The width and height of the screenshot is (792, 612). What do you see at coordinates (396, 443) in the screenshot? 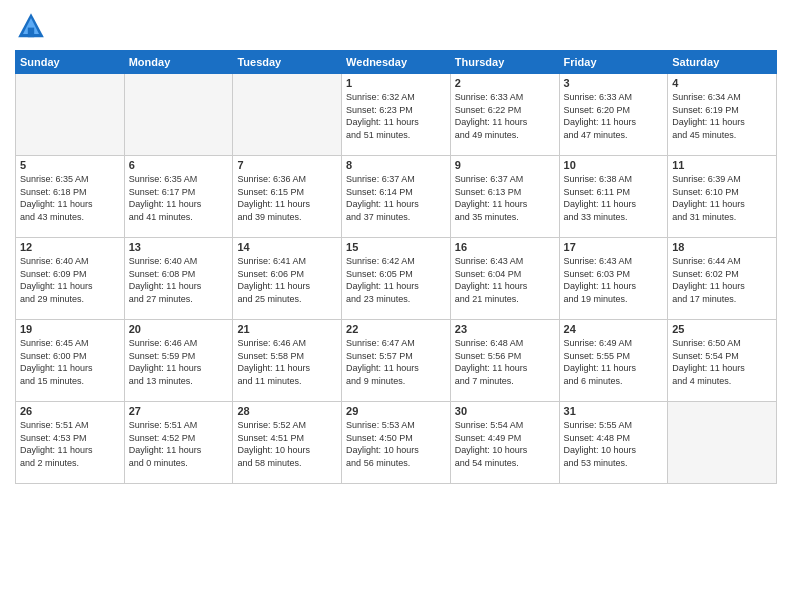
I see `calendar-week-5: 26Sunrise: 5:51 AM Sunset: 4:53 PM Dayli…` at bounding box center [396, 443].